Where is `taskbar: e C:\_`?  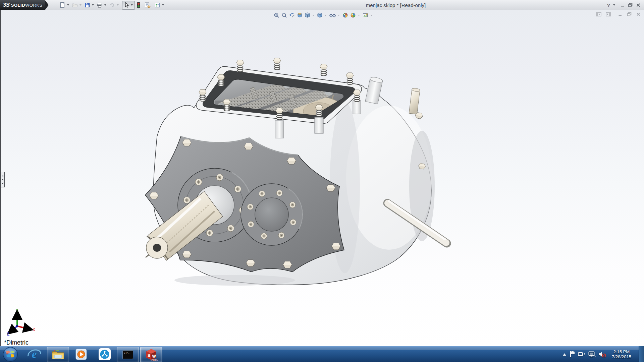
taskbar: e C:\_ is located at coordinates (322, 354).